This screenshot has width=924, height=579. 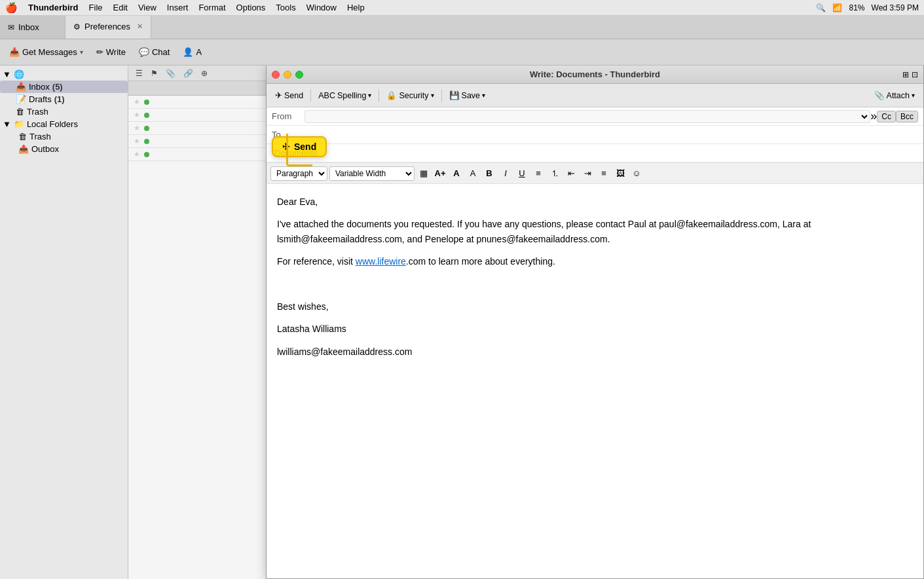 I want to click on trash-label: Trash, so click(x=38, y=111).